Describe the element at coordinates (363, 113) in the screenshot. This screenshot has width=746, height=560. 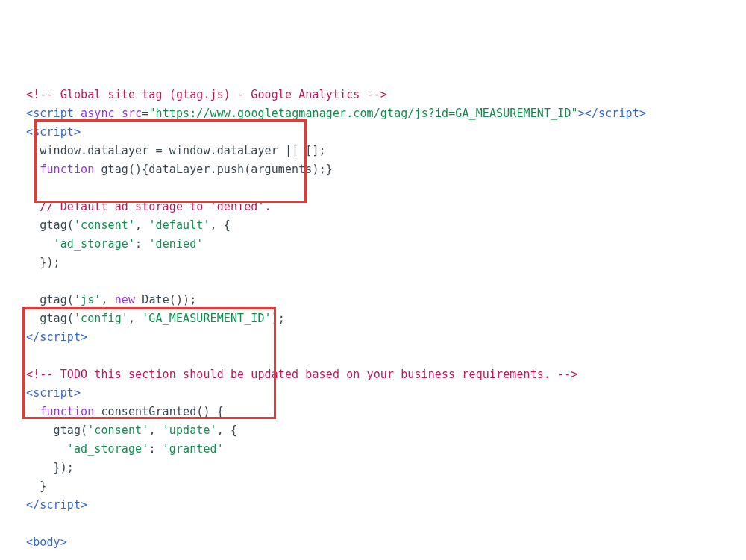
I see `src-value: "https://www.googletagmanager.com/gtag/j…` at that location.